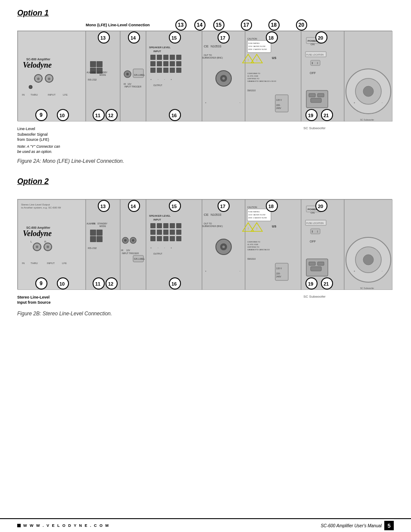  What do you see at coordinates (174, 38) in the screenshot?
I see `svg-text: 15` at bounding box center [174, 38].